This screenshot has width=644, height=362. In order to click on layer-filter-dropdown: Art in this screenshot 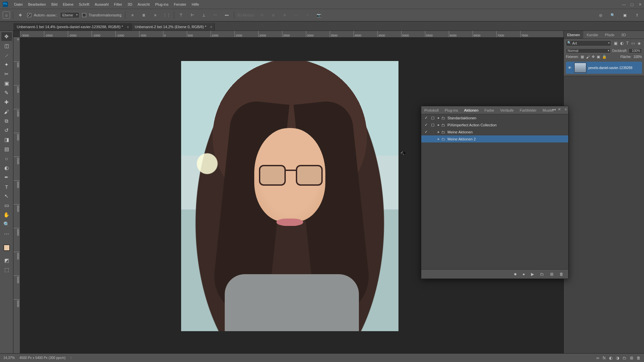, I will do `click(588, 43)`.